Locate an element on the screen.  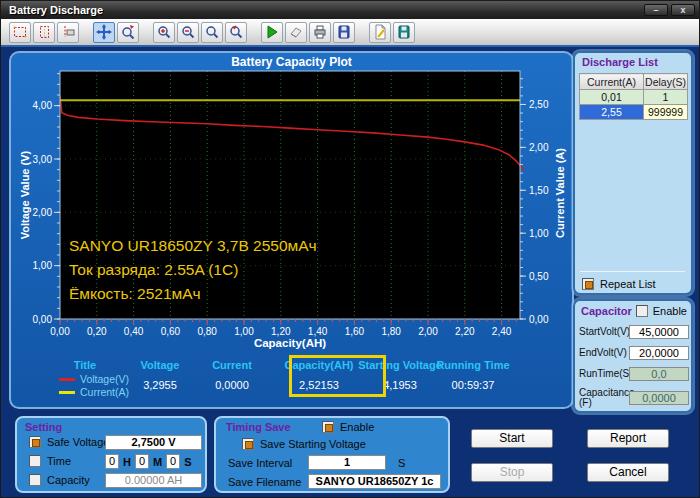
close-button: x is located at coordinates (683, 10).